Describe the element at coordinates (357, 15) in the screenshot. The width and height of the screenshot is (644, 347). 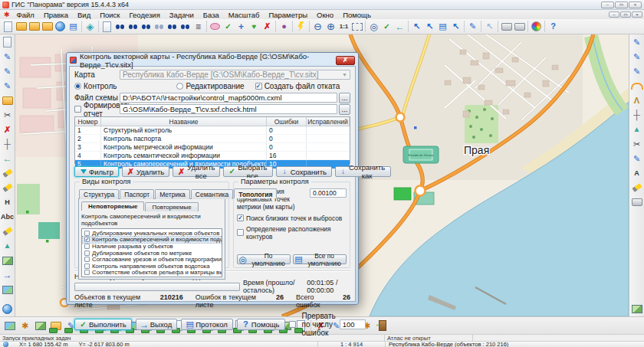
I see `menu-help: Помощь` at that location.